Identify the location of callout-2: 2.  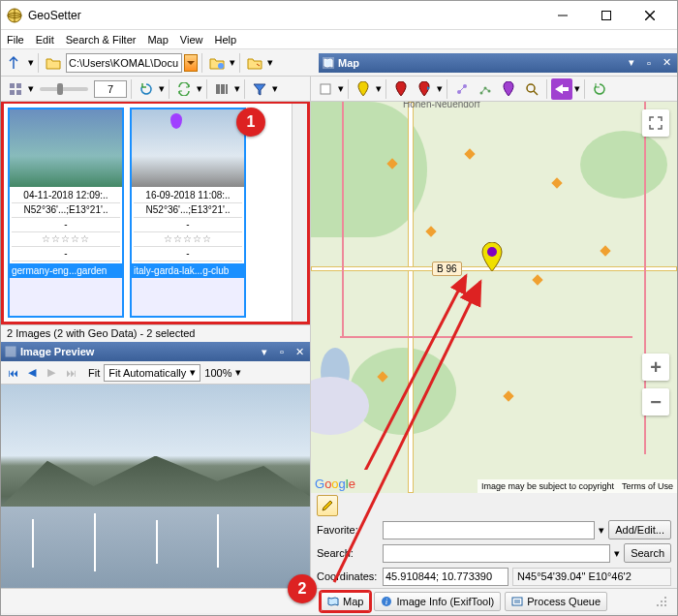
(302, 589).